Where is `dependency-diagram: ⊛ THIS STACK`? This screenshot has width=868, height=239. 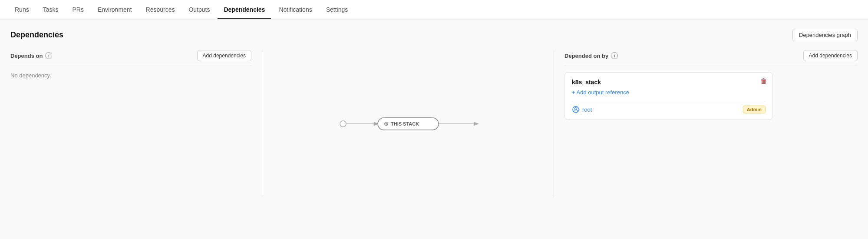 dependency-diagram: ⊛ THIS STACK is located at coordinates (408, 124).